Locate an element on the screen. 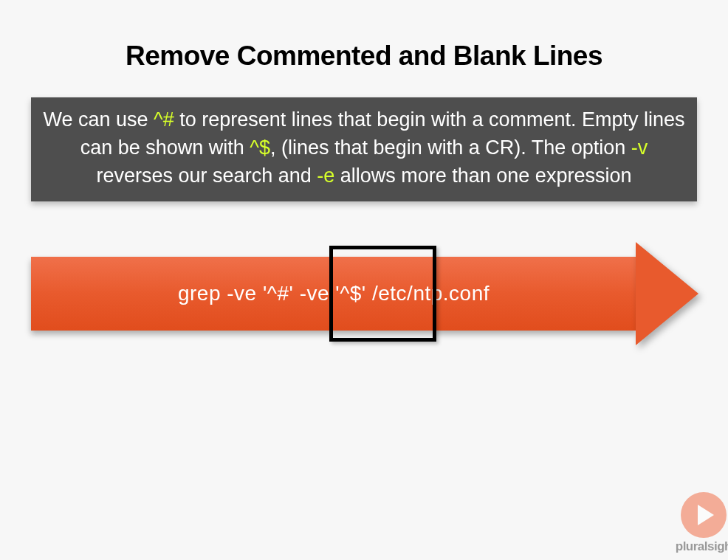 This screenshot has height=560, width=728. desc-highlight-2: ^$ is located at coordinates (260, 148).